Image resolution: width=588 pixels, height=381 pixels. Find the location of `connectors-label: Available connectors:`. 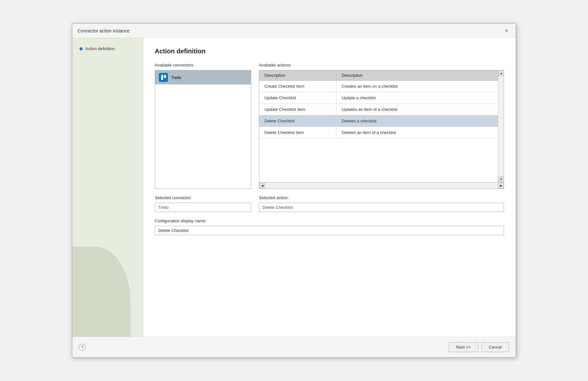

connectors-label: Available connectors: is located at coordinates (203, 65).